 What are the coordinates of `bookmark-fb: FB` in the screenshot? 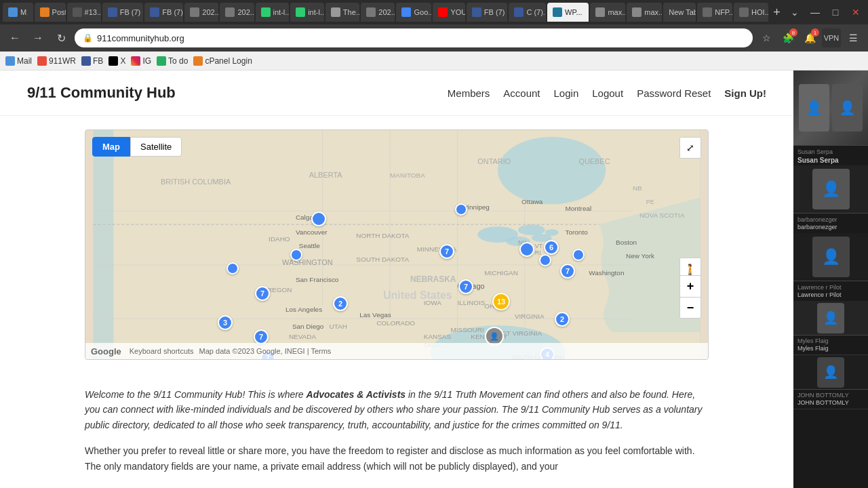 It's located at (92, 61).